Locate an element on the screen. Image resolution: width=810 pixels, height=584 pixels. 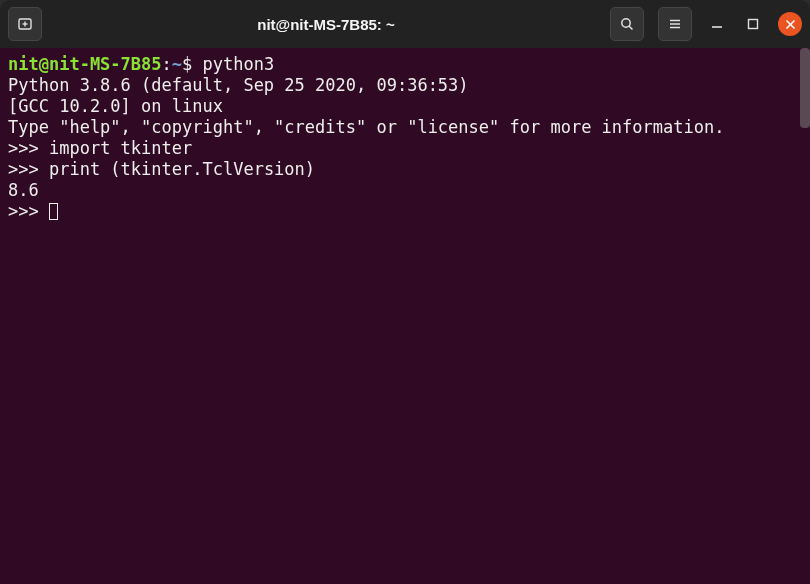
terminal-line: >>> print (tkinter.TclVersion) is located at coordinates (405, 170).